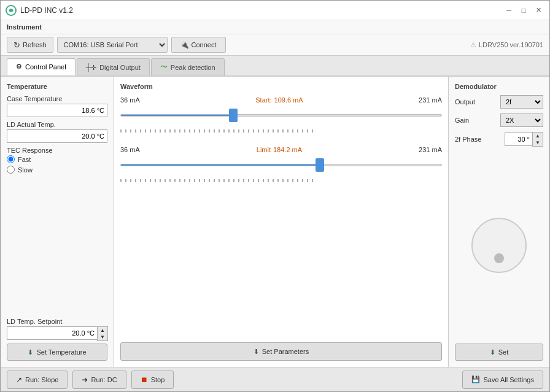  Describe the element at coordinates (287, 150) in the screenshot. I see `slider2-limit-value: 184.2 mA` at that location.